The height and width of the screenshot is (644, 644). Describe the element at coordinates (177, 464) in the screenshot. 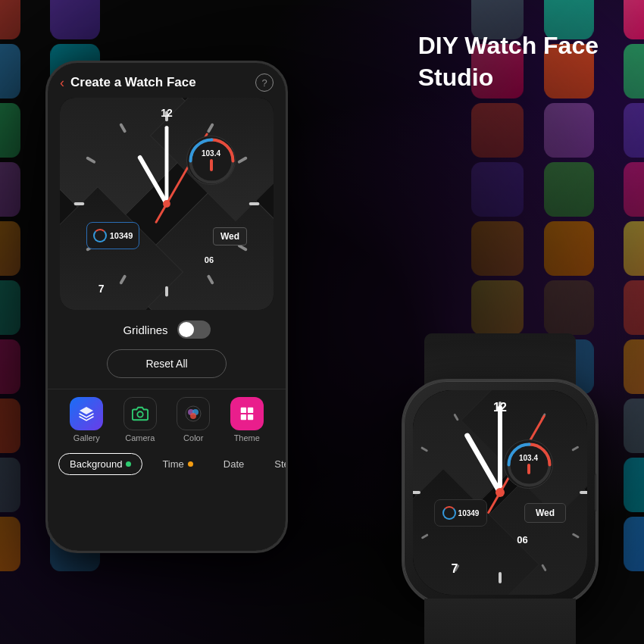

I see `tag-time: Time` at that location.